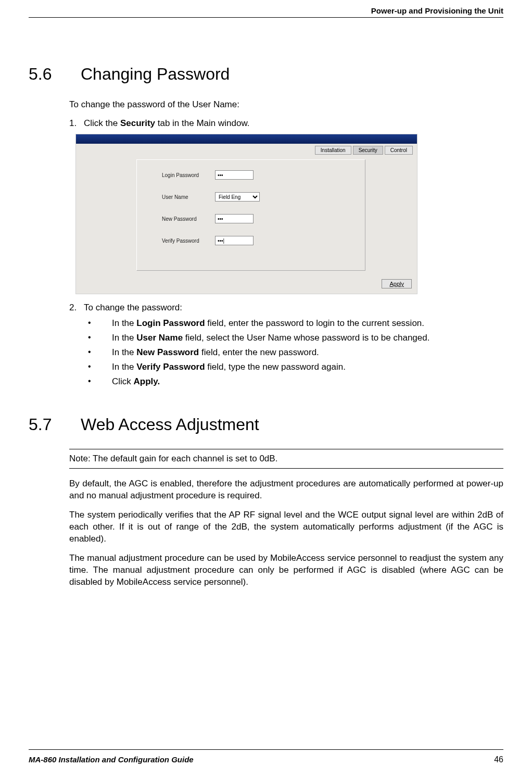 Image resolution: width=532 pixels, height=779 pixels. I want to click on new-password-input, so click(234, 219).